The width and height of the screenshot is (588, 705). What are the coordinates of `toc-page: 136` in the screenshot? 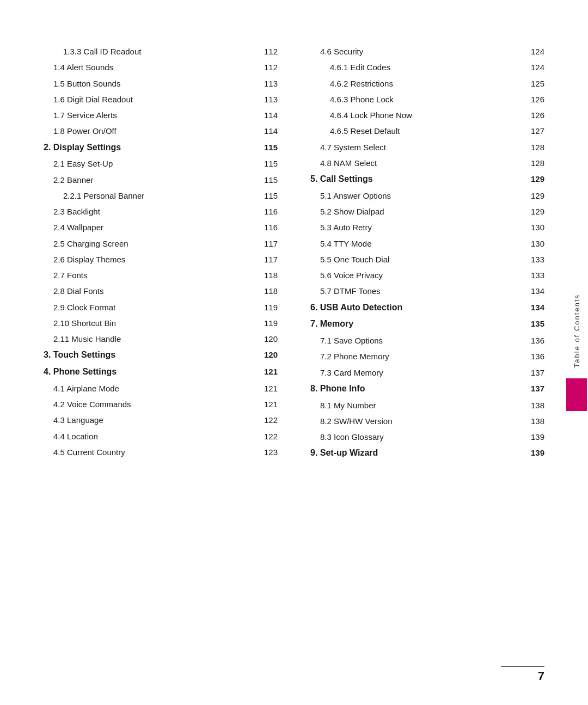 It's located at (534, 341).